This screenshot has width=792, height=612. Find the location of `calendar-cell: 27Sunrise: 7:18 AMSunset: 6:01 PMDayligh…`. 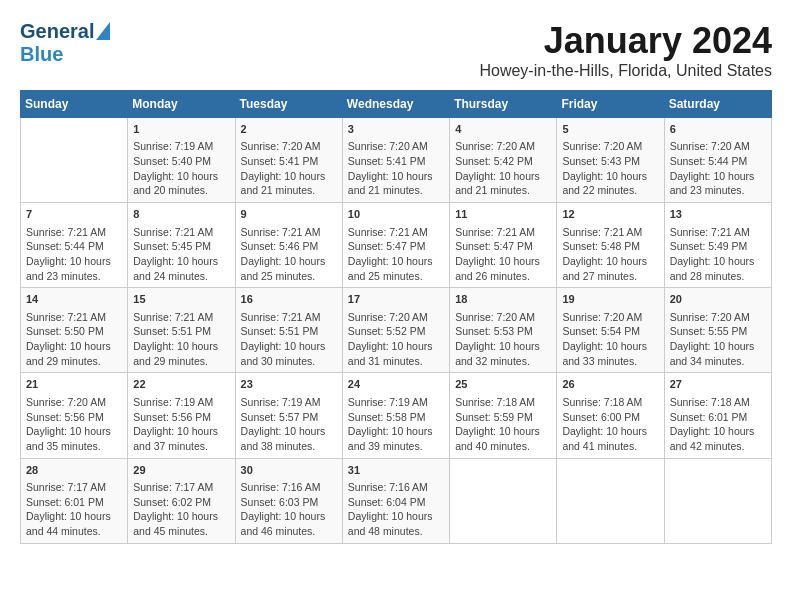

calendar-cell: 27Sunrise: 7:18 AMSunset: 6:01 PMDayligh… is located at coordinates (718, 416).